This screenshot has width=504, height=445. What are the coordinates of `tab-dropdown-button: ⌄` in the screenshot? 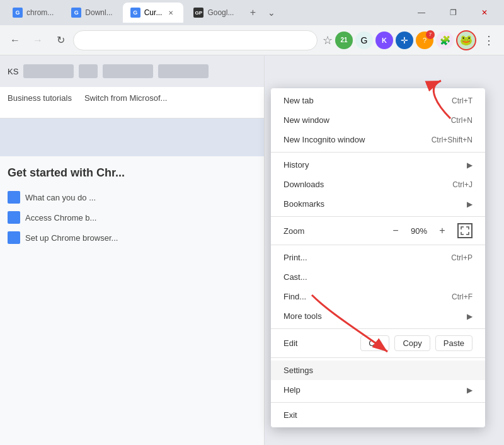 It's located at (272, 13).